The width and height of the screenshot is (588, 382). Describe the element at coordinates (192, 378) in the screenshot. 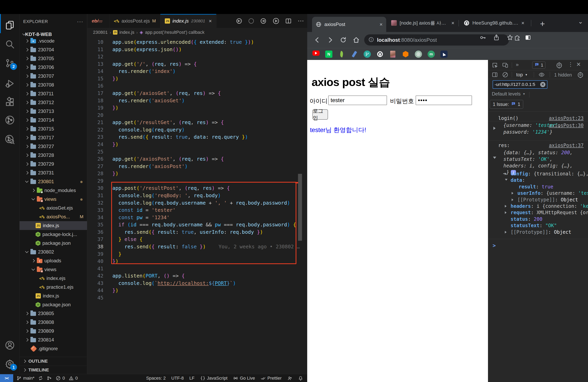

I see `status-LF: LF` at that location.